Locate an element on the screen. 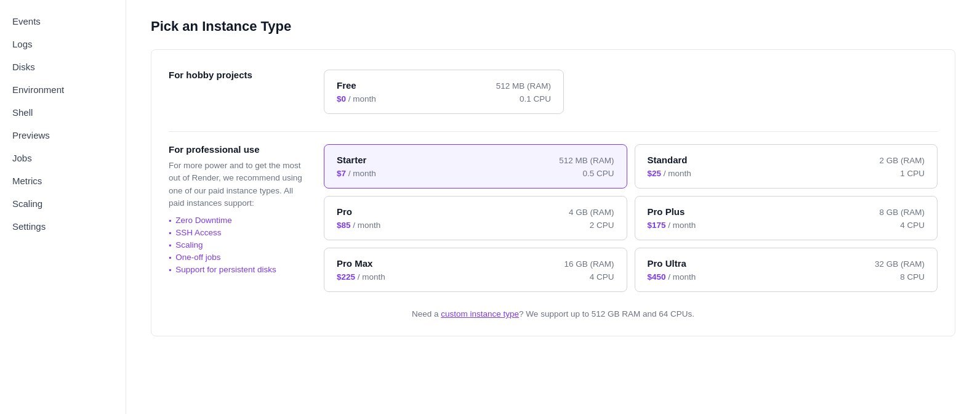  professional-description: For more power and to get the most out o… is located at coordinates (236, 185).